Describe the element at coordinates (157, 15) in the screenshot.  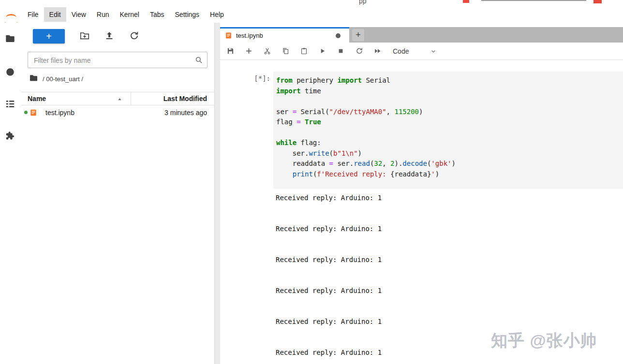
I see `menu-tabs: Tabs` at that location.